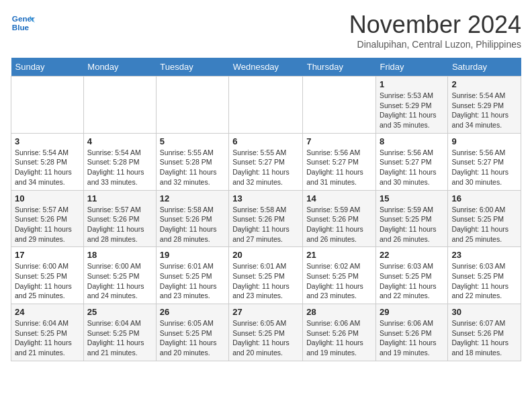 This screenshot has width=532, height=411. What do you see at coordinates (411, 67) in the screenshot?
I see `header-day: Friday` at bounding box center [411, 67].